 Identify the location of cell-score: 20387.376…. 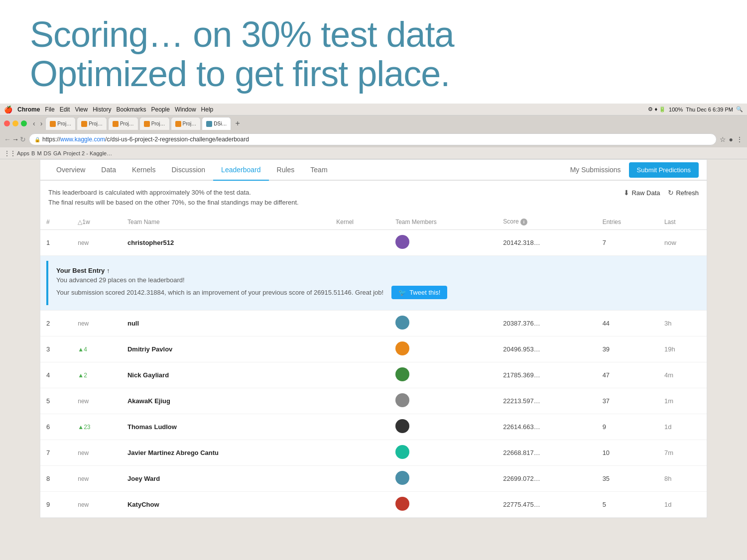
(547, 324).